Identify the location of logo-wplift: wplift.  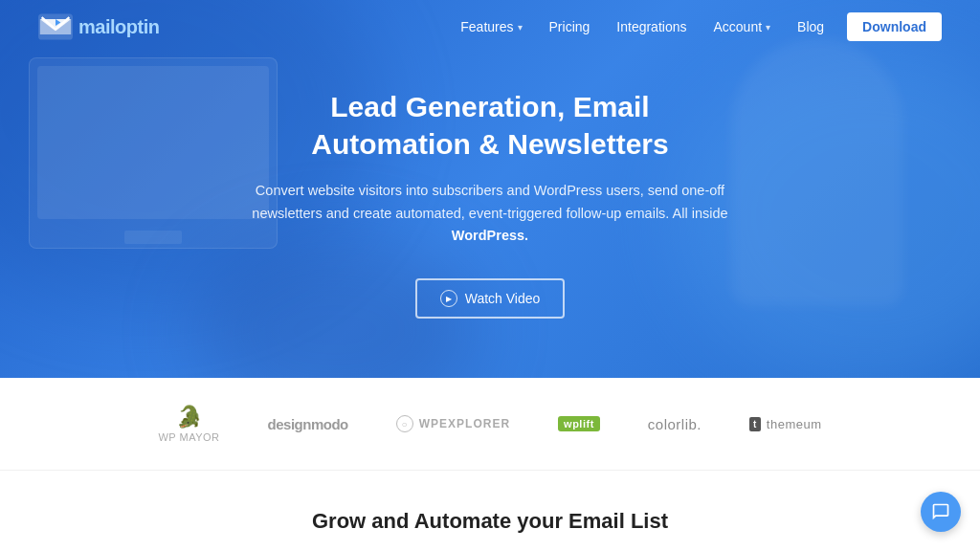
(579, 424).